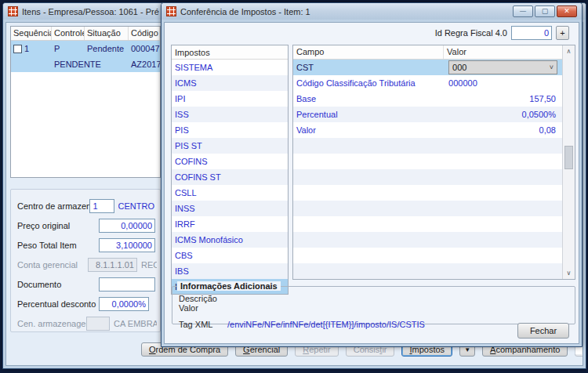 Image resolution: width=588 pixels, height=373 pixels. What do you see at coordinates (85, 34) in the screenshot?
I see `items-table-header: Sequência Controle Situação Código Mater…` at bounding box center [85, 34].